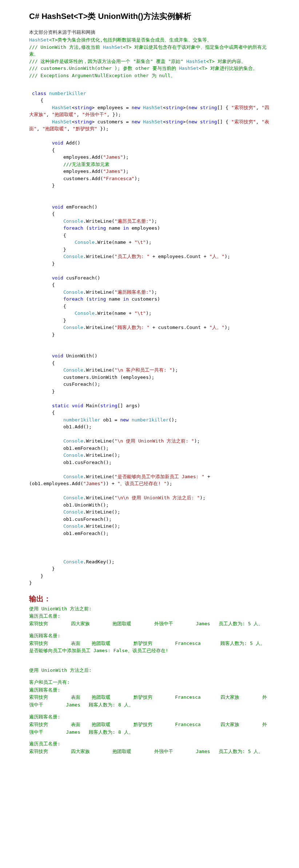 The image size is (299, 868). I want to click on output-block: 使用 UnionWith 方法之前: 遍历员工名册: 索羽技穷 四大家族 抱团取…, so click(150, 681).